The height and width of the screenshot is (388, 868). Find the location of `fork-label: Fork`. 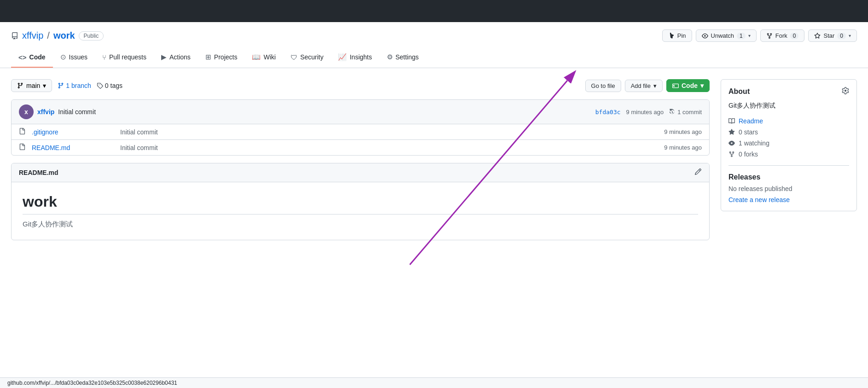

fork-label: Fork is located at coordinates (781, 36).